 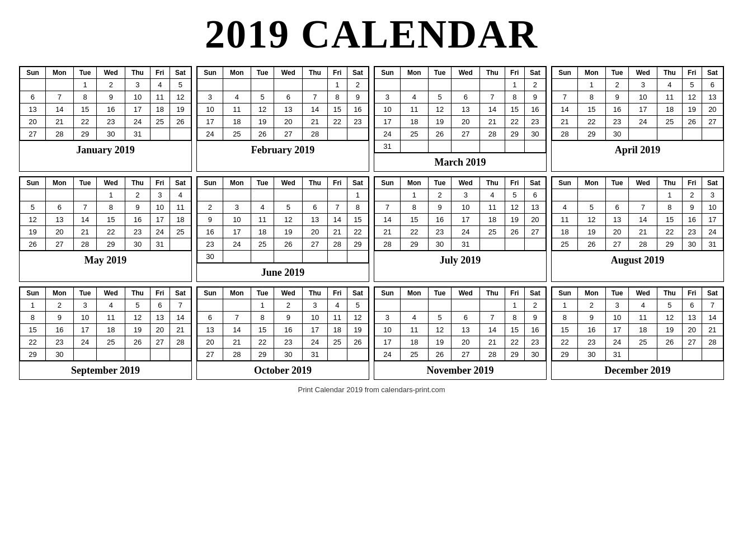 I want to click on day-cell: 8, so click(x=515, y=318).